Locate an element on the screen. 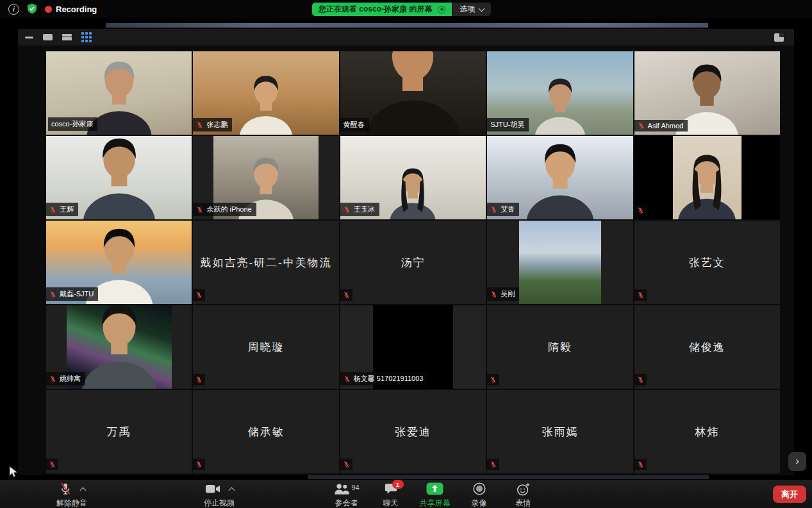 The height and width of the screenshot is (508, 812). participant-name: 储俊逸 is located at coordinates (708, 348).